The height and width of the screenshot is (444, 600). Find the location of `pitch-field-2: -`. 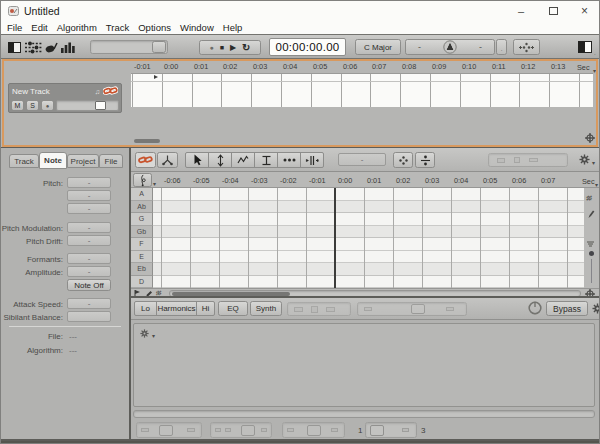

pitch-field-2: - is located at coordinates (89, 196).